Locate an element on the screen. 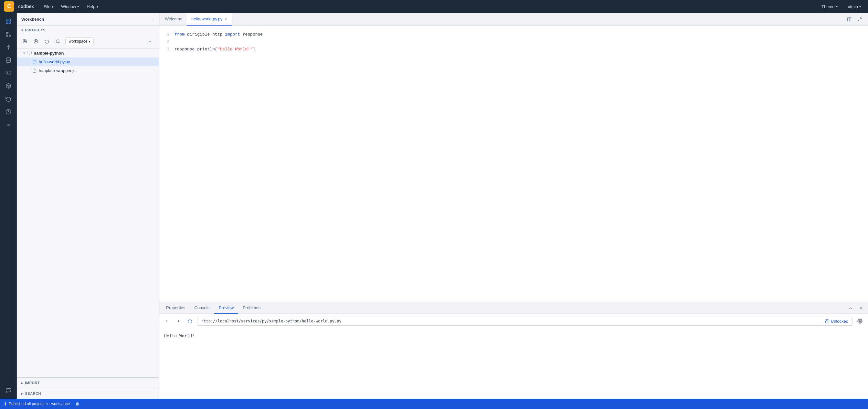 Image resolution: width=868 pixels, height=409 pixels. window-menu: Window ▾ is located at coordinates (70, 7).